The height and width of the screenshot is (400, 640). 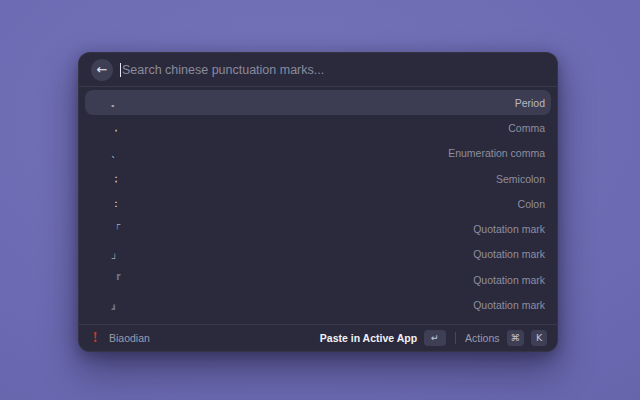 What do you see at coordinates (539, 338) in the screenshot?
I see `k-key-icon: K` at bounding box center [539, 338].